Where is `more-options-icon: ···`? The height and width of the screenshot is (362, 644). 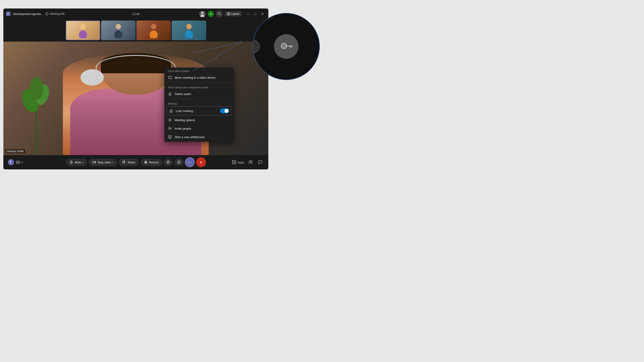 more-options-icon: ··· is located at coordinates (190, 162).